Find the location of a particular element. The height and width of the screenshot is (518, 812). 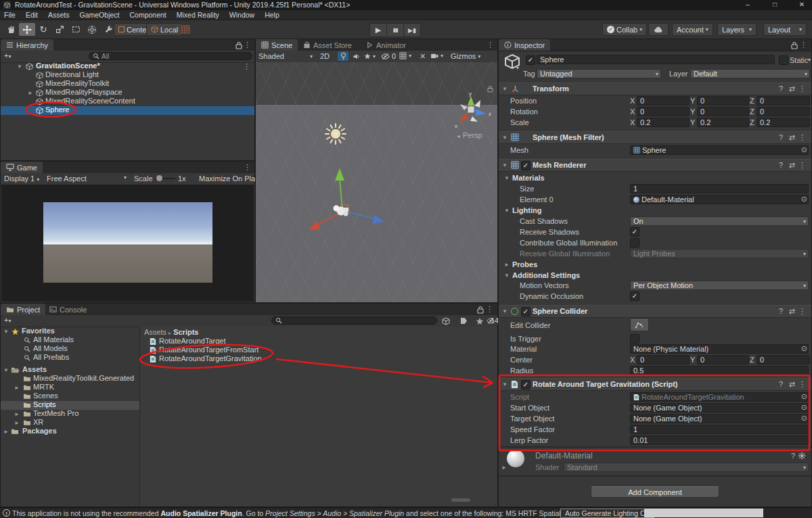

name-field: Sphere is located at coordinates (656, 60).